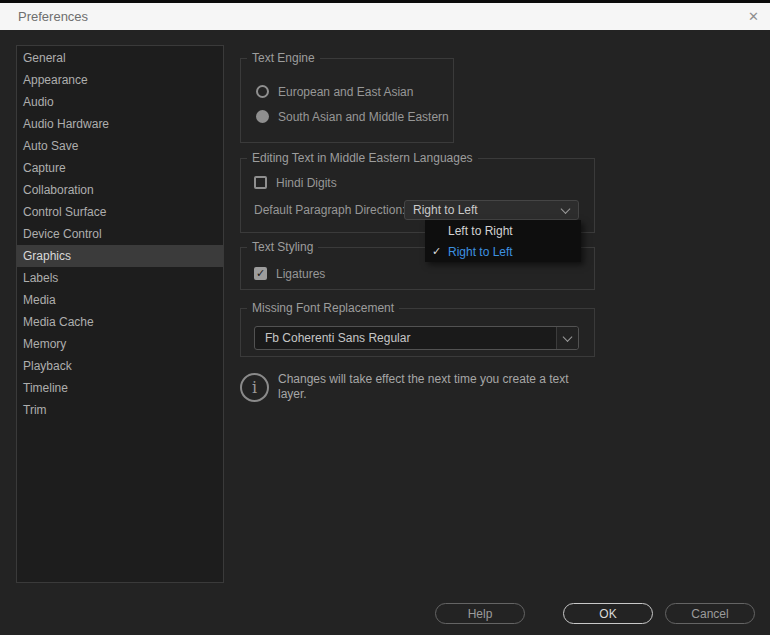 The height and width of the screenshot is (635, 770). What do you see at coordinates (385, 16) in the screenshot?
I see `titlebar: Preferences ✕` at bounding box center [385, 16].